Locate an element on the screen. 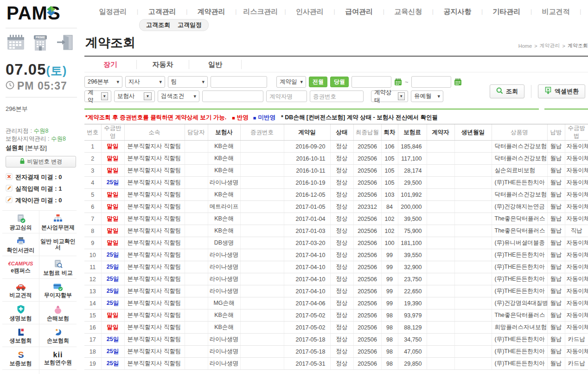  condition-select: 검색조건▾ is located at coordinates (179, 97).